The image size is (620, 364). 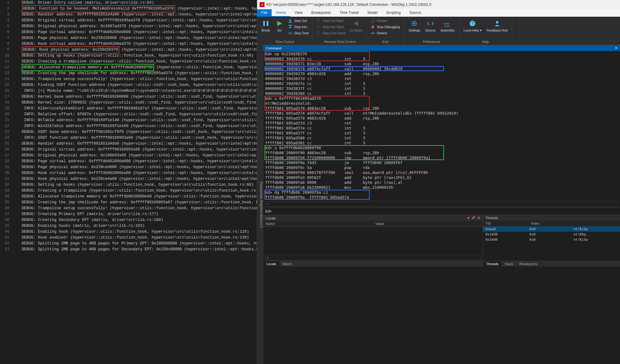 What do you see at coordinates (128, 109) in the screenshot?
I see `log-line: 19 INFO: KiServiceSystemStart address: 0…` at bounding box center [128, 109].